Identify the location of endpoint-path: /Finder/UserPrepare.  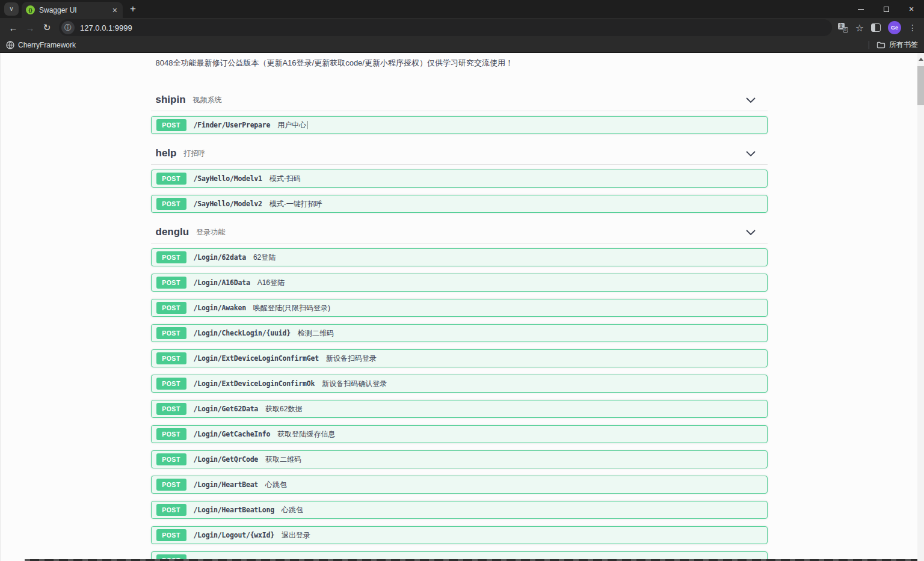
(232, 125).